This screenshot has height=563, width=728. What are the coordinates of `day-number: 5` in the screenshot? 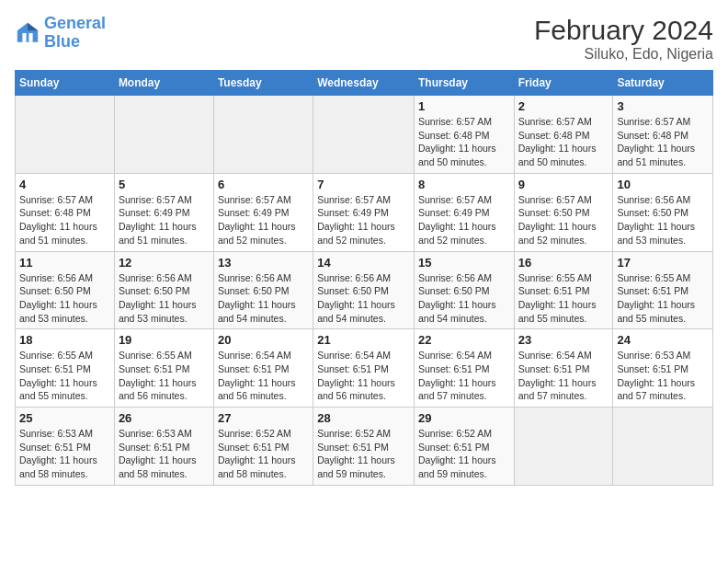 It's located at (164, 184).